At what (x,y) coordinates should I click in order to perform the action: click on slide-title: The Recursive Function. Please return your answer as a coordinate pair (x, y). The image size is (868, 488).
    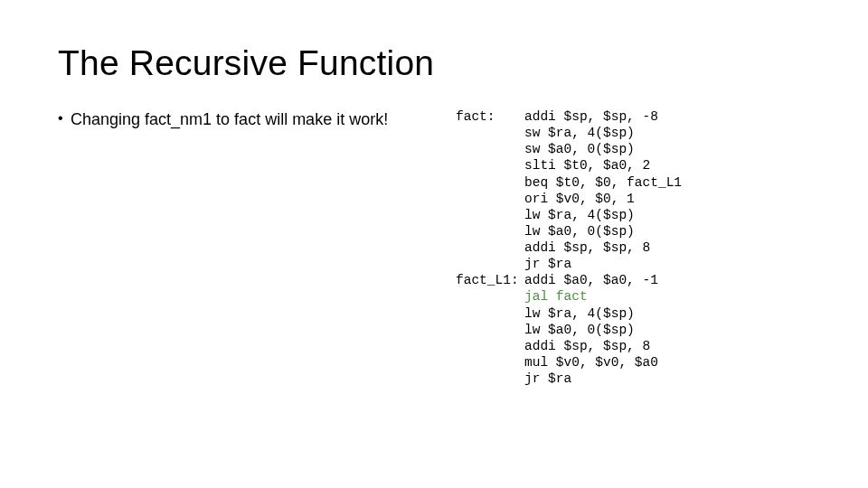
    Looking at the image, I should click on (434, 63).